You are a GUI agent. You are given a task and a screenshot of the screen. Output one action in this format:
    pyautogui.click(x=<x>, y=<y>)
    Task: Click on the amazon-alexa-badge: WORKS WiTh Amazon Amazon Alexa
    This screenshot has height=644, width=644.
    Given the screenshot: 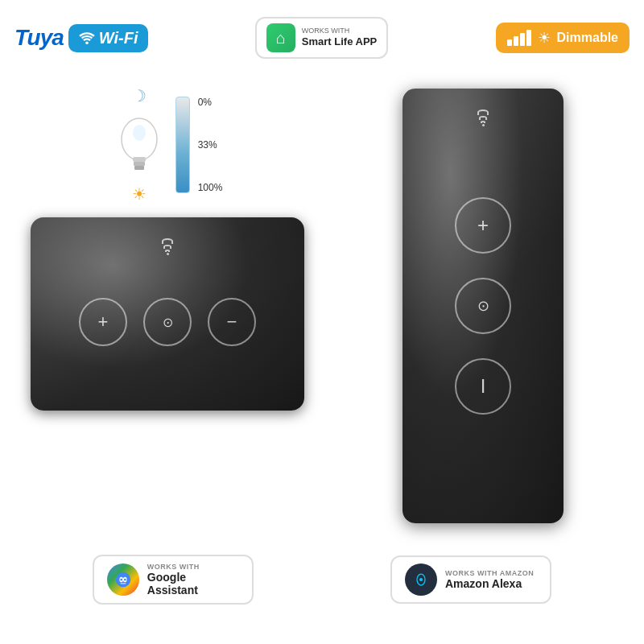 What is the action you would take?
    pyautogui.click(x=471, y=580)
    